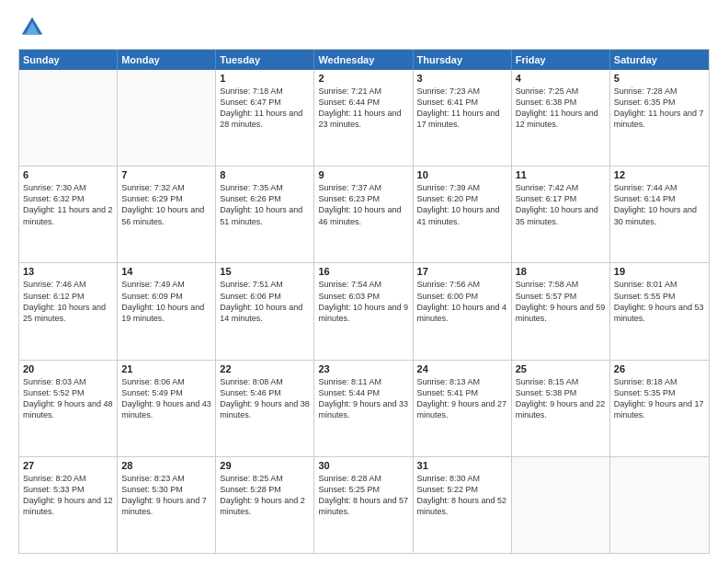  Describe the element at coordinates (265, 505) in the screenshot. I see `day-cell-29: 29Sunrise: 8:25 AM Sunset: 5:28 PM Dayli…` at that location.